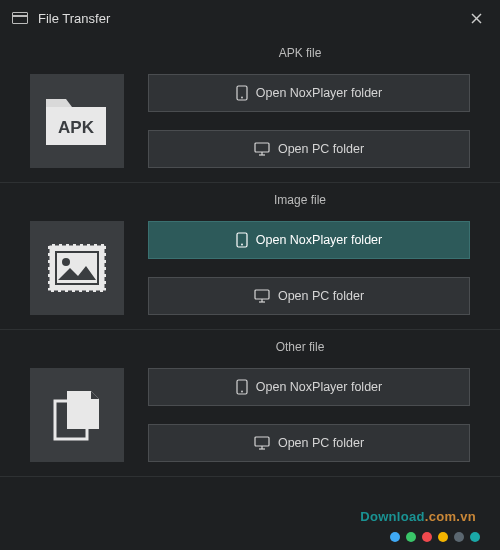 Image resolution: width=500 pixels, height=550 pixels. What do you see at coordinates (309, 149) in the screenshot?
I see `apk-open-pc-button: Open PC folder` at bounding box center [309, 149].